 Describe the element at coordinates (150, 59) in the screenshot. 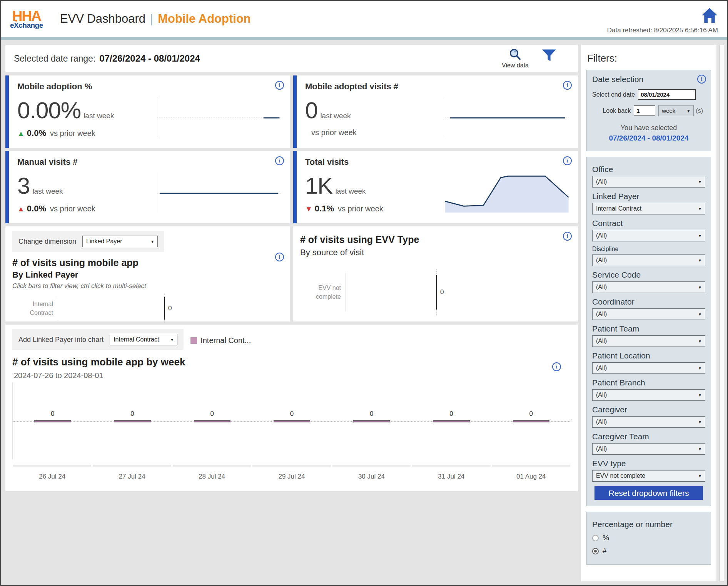

I see `date-range-value: 07/26/2024 - 08/01/2024` at that location.